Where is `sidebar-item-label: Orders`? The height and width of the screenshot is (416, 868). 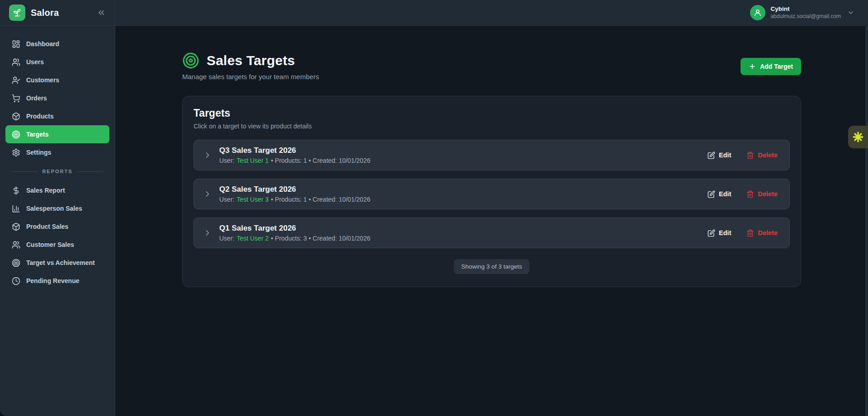 sidebar-item-label: Orders is located at coordinates (37, 98).